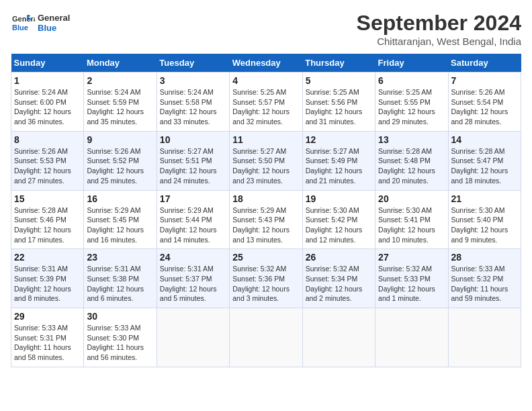  Describe the element at coordinates (485, 167) in the screenshot. I see `day-info: Sunrise: 5:28 AM Sunset: 5:47 PM Dayligh…` at that location.